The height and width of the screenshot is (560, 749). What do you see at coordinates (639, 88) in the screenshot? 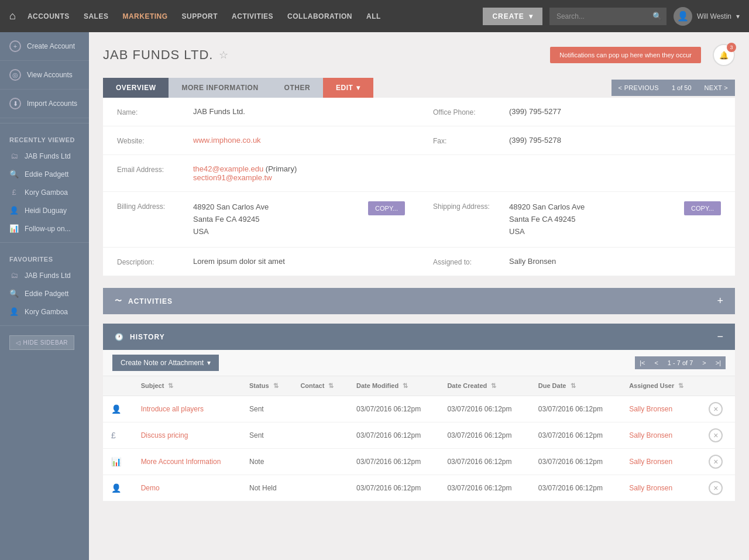
I see `previous-button: < PREVIOUS` at bounding box center [639, 88].